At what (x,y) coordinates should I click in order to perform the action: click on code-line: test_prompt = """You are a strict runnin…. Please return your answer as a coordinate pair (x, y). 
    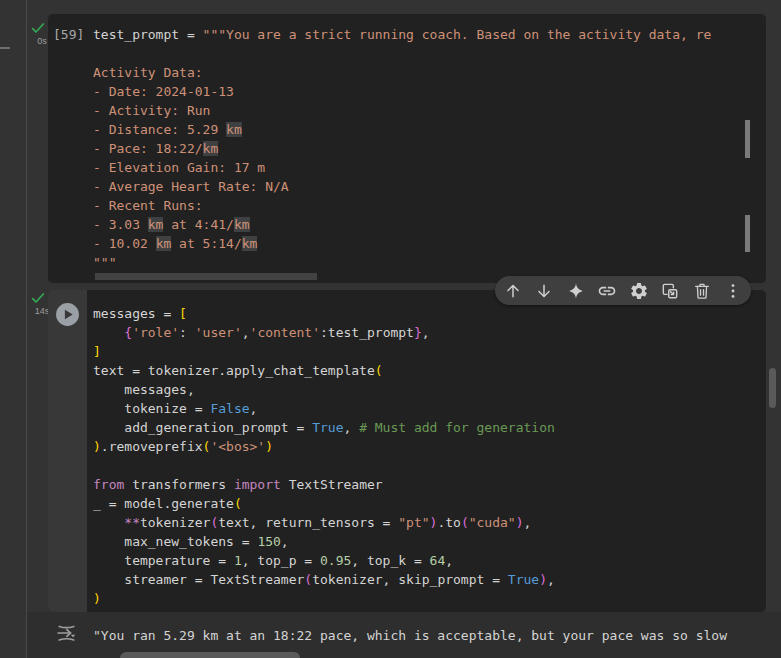
    Looking at the image, I should click on (426, 34).